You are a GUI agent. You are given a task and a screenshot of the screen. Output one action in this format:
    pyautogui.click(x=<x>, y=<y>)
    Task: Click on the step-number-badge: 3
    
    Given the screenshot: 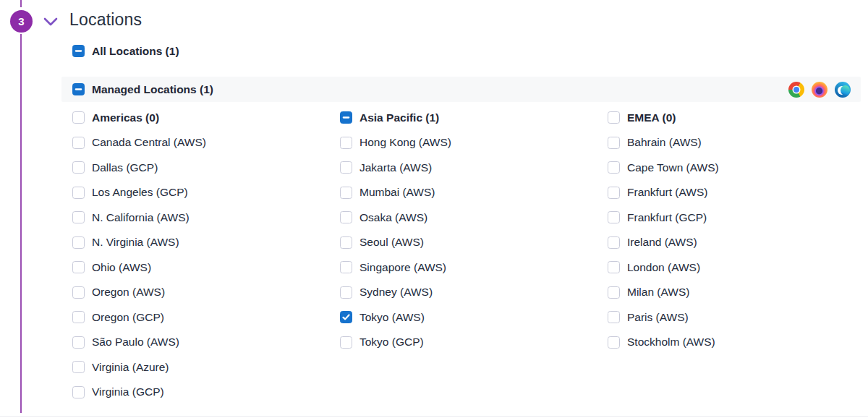 What is the action you would take?
    pyautogui.click(x=22, y=22)
    